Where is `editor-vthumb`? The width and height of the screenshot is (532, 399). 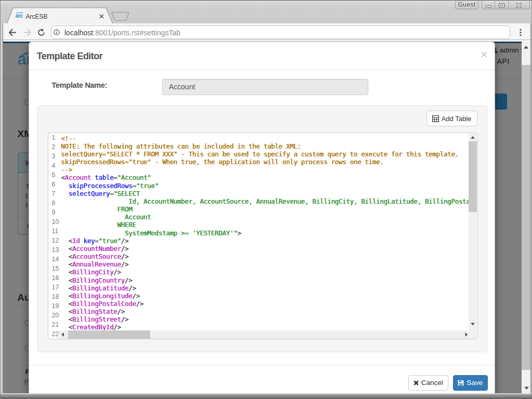
editor-vthumb is located at coordinates (473, 177).